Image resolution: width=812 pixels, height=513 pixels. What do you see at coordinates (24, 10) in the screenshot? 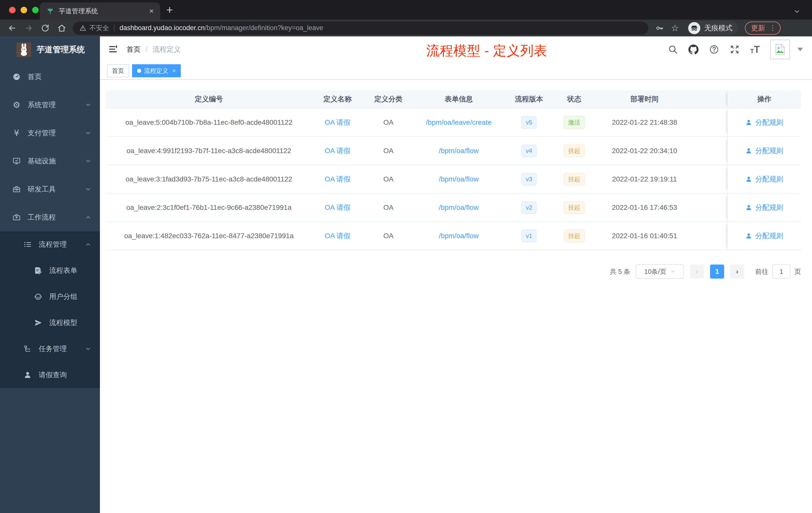
I see `window-controls` at bounding box center [24, 10].